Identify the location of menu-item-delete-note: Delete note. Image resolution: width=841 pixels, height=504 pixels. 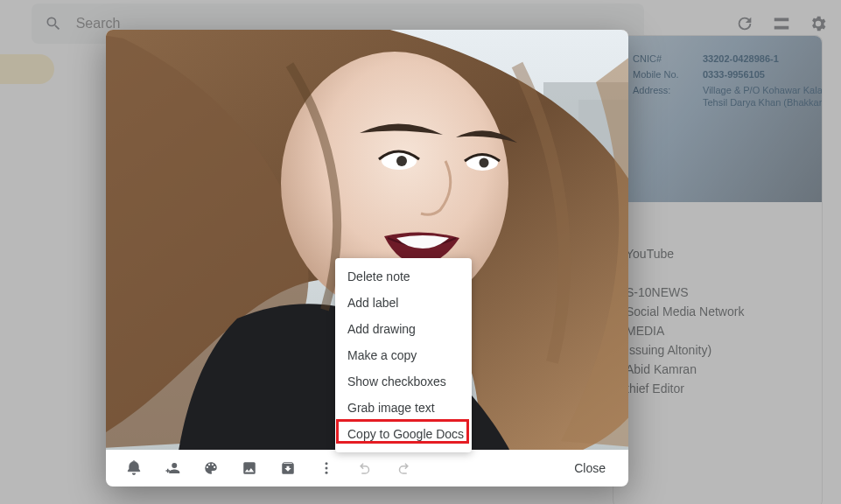
(403, 276).